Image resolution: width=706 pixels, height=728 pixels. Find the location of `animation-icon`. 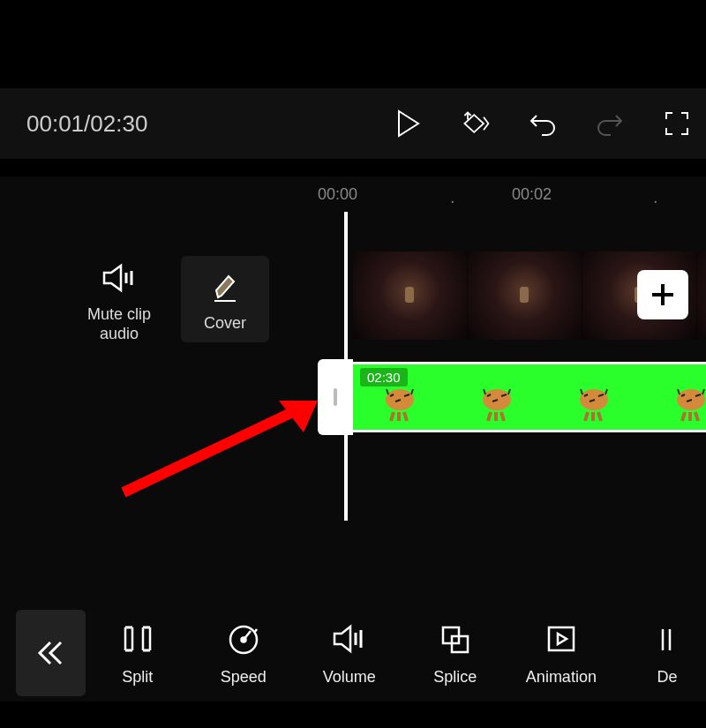

animation-icon is located at coordinates (561, 639).